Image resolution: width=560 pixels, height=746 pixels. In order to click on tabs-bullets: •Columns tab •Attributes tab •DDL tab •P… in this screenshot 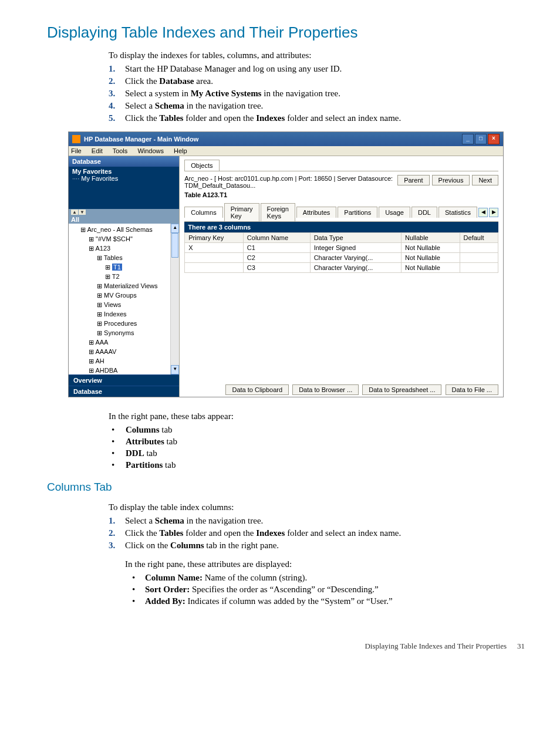, I will do `click(318, 447)`.